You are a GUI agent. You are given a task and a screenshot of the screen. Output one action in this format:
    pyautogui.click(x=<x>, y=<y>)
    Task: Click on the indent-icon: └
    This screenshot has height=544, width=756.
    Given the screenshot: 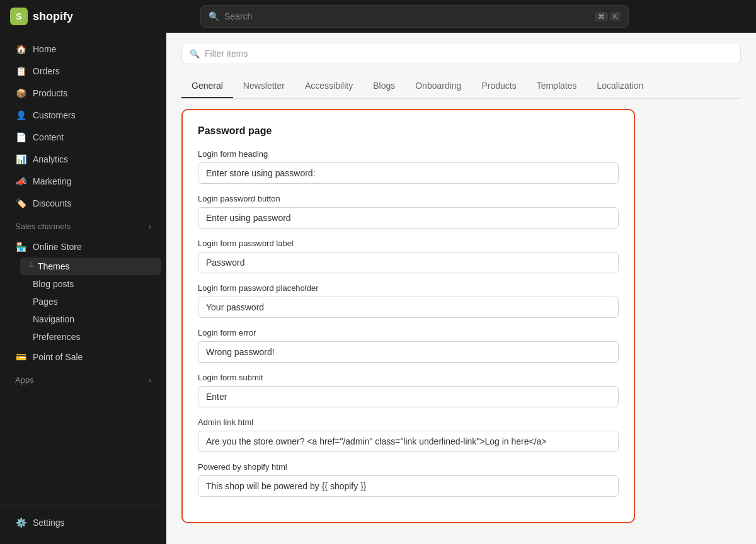 What is the action you would take?
    pyautogui.click(x=31, y=266)
    